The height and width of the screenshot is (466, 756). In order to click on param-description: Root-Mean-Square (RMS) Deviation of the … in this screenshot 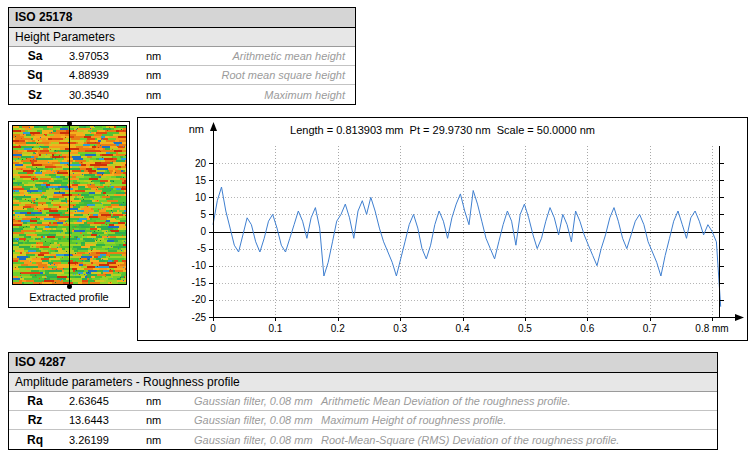, I will do `click(519, 440)`.